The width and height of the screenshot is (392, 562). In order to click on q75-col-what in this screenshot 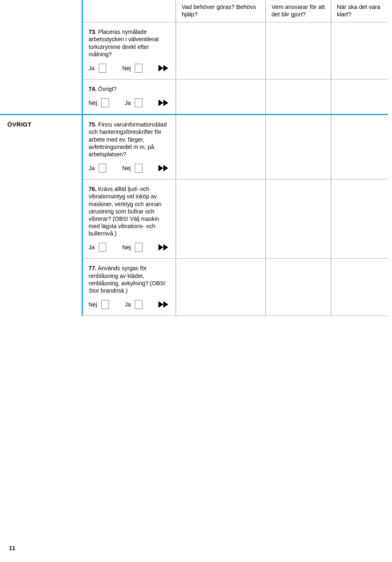, I will do `click(220, 147)`.